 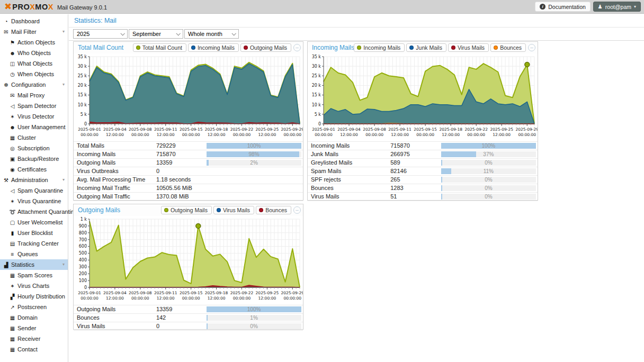 What do you see at coordinates (34, 191) in the screenshot?
I see `sidebar-item-spam-quarantine: ◁Spam Quarantine` at bounding box center [34, 191].